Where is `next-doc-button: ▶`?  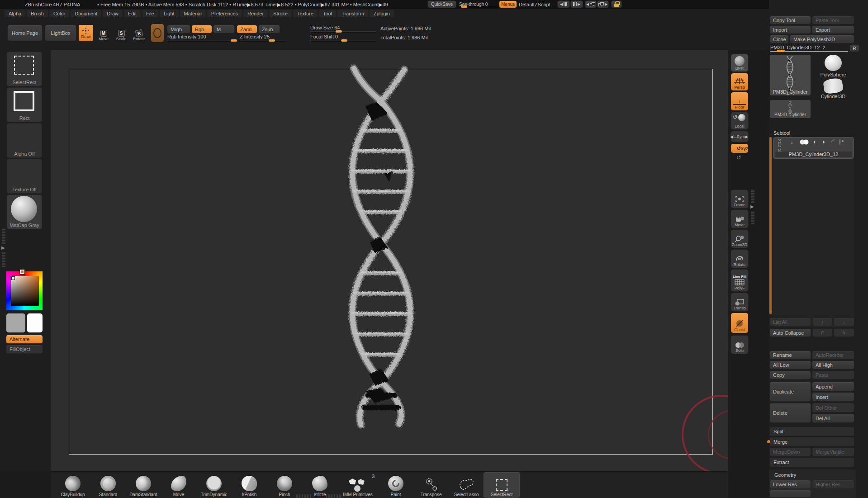 next-doc-button: ▶ is located at coordinates (577, 5).